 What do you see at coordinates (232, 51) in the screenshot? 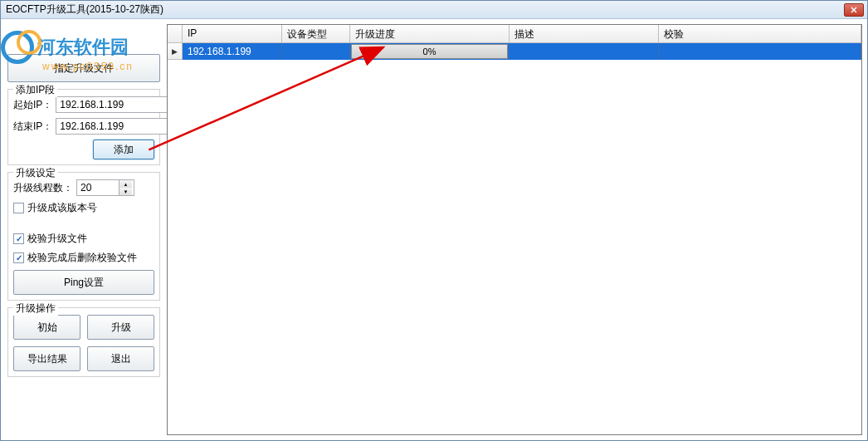
I see `cell-ip: 192.168.1.199` at bounding box center [232, 51].